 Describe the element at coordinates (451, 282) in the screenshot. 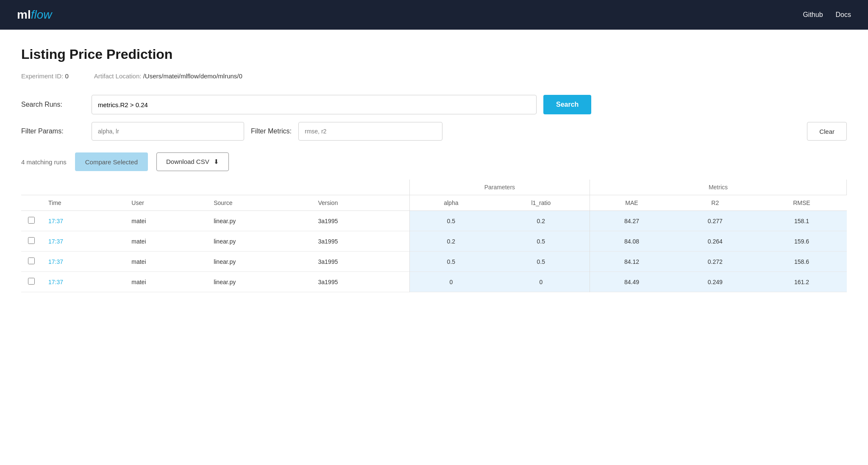

I see `row-alpha: 0` at that location.